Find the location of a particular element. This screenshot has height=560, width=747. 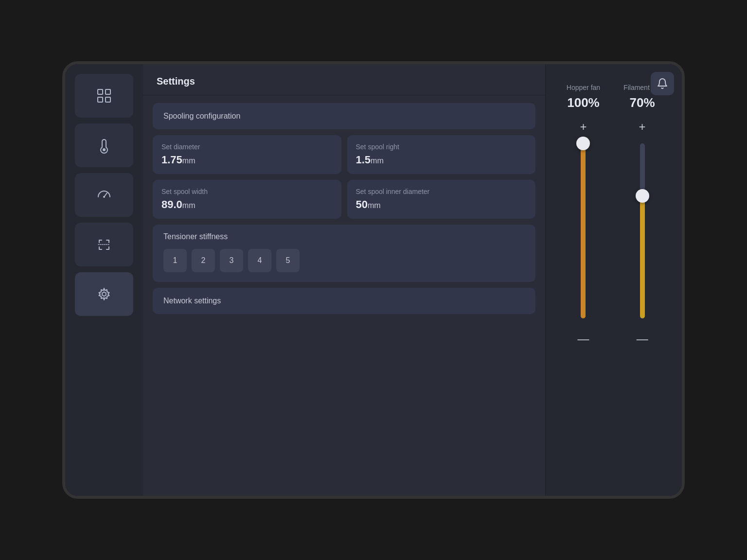

tensioner-btn-1: 1 is located at coordinates (175, 261).